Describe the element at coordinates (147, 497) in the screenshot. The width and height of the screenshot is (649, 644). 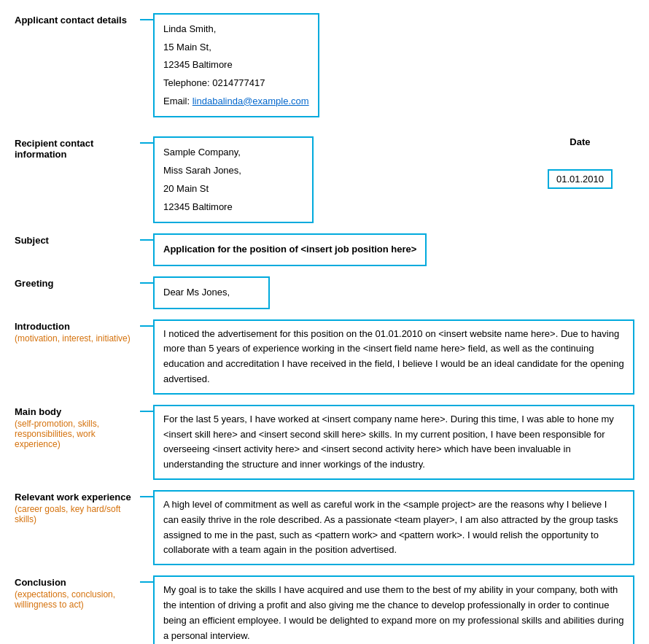
I see `relevant-work-connector` at that location.